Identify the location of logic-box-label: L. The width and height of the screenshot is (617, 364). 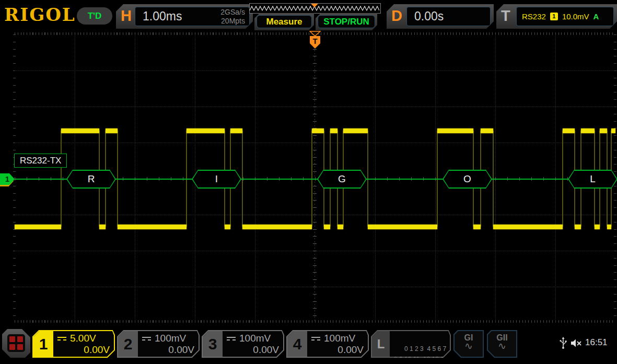
(381, 344).